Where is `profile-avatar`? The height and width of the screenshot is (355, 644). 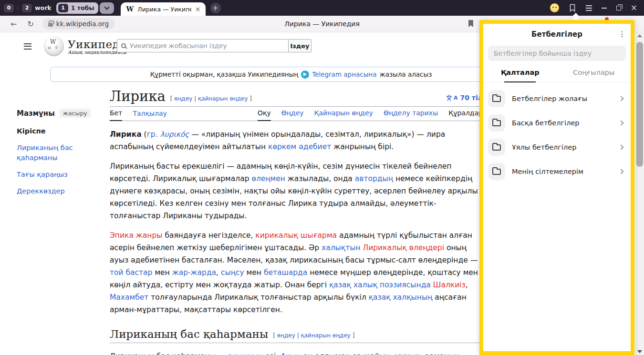 profile-avatar is located at coordinates (554, 8).